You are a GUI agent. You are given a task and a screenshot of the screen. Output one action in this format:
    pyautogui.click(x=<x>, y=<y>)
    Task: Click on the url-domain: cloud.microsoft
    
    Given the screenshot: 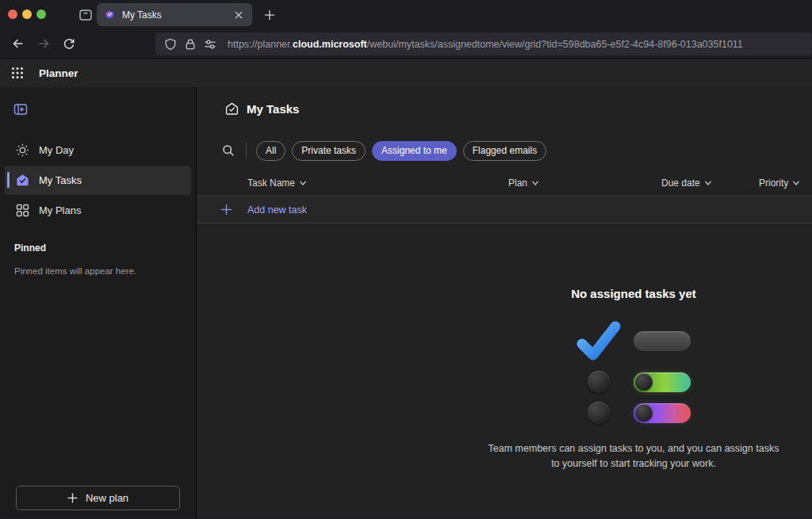 What is the action you would take?
    pyautogui.click(x=330, y=44)
    